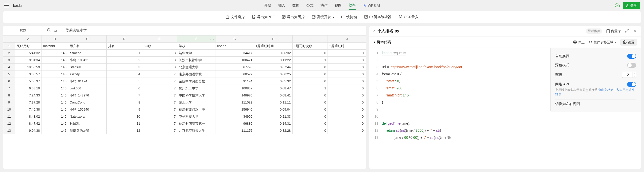 The width and height of the screenshot is (644, 172). I want to click on stop-button: 停止, so click(579, 42).